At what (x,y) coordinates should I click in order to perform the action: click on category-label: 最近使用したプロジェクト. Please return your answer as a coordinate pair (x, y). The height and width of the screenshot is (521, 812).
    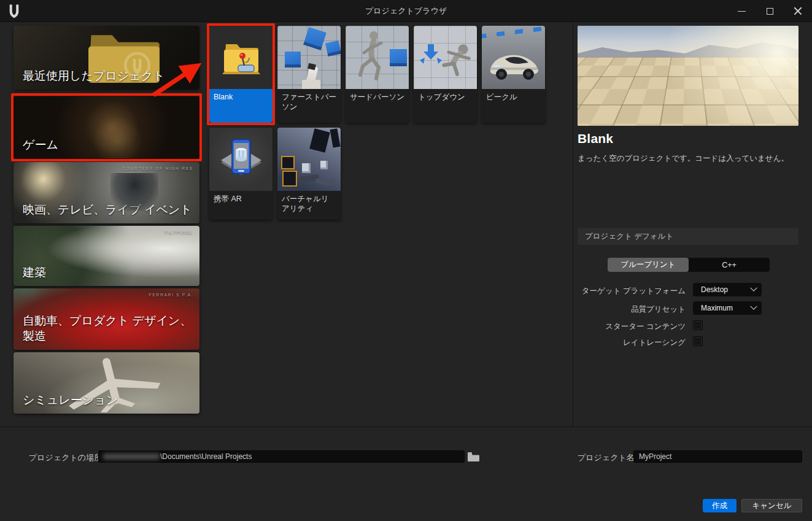
    Looking at the image, I should click on (107, 76).